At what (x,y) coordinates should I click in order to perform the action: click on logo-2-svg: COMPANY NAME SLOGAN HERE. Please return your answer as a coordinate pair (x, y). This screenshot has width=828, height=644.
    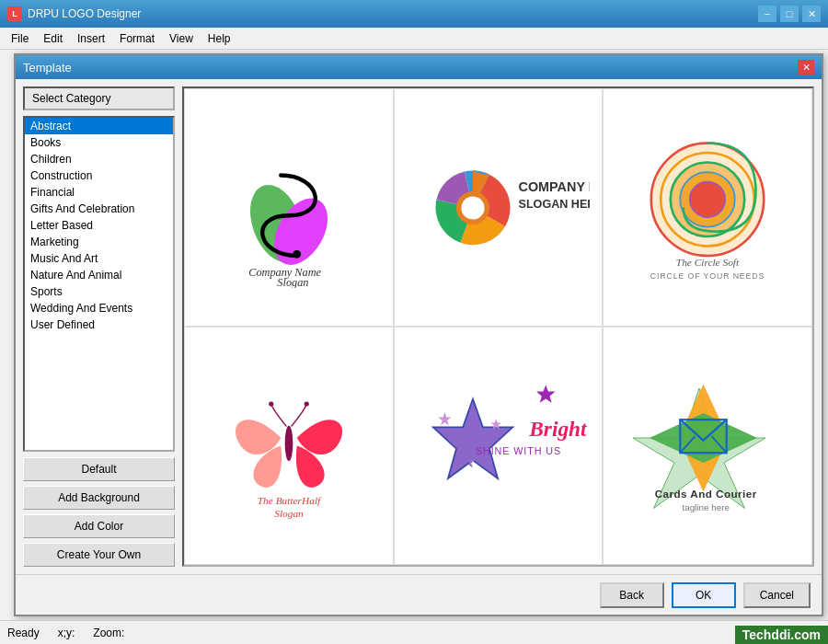
    Looking at the image, I should click on (498, 208).